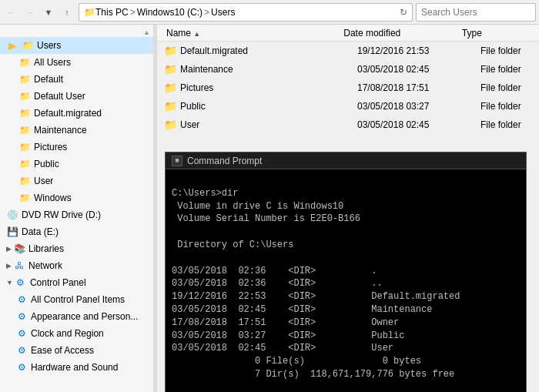 The width and height of the screenshot is (539, 392). I want to click on sidebar-label-allcpitems: All Control Panel Items, so click(78, 300).